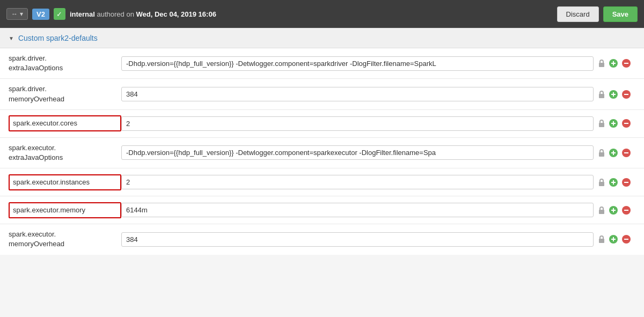  I want to click on branch-switch-button: ↔ ▾, so click(17, 14).